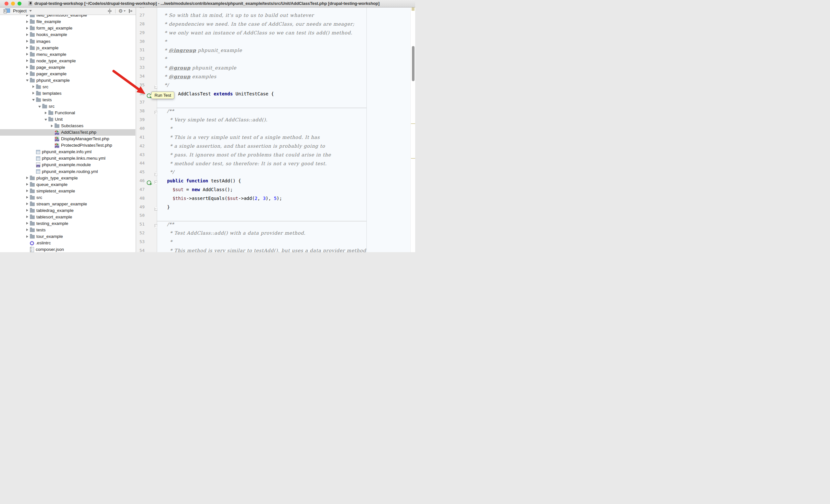 This screenshot has width=830, height=504. Describe the element at coordinates (68, 73) in the screenshot. I see `tree-row: pager_example` at that location.